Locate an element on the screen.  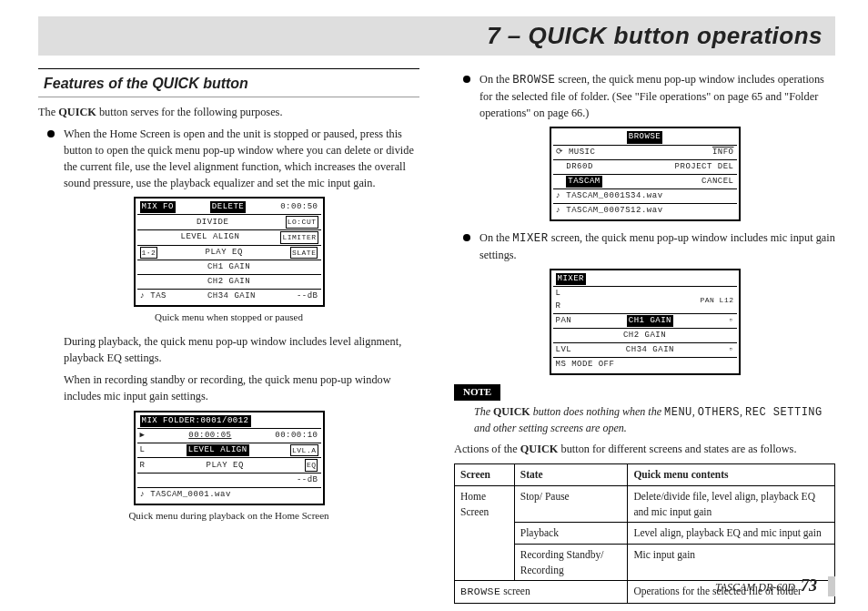
cell-contents: Level align, playback EQ and mic input g… is located at coordinates (732, 534).